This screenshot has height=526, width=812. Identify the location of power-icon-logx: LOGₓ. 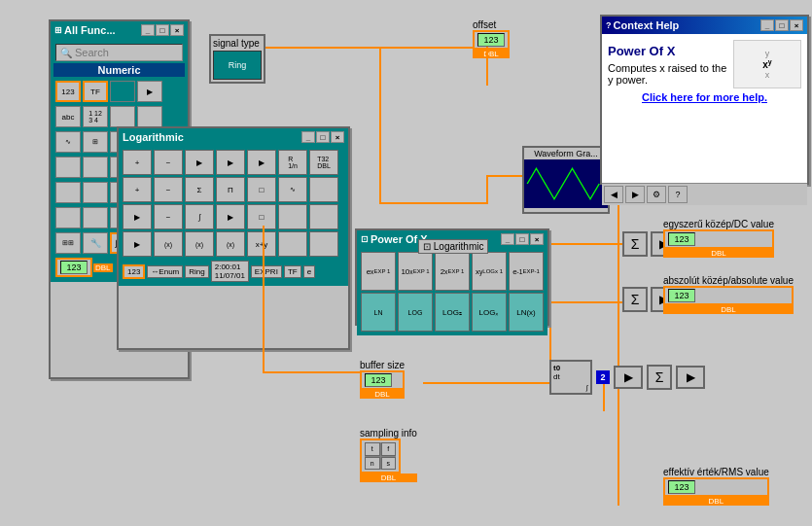
(489, 312).